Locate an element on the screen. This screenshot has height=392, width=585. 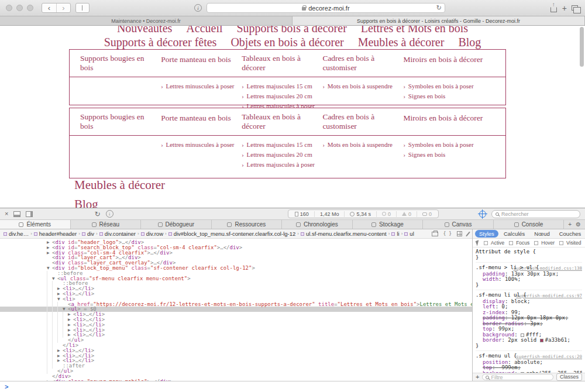
inspector-tab-ressources: Ressources is located at coordinates (247, 225).